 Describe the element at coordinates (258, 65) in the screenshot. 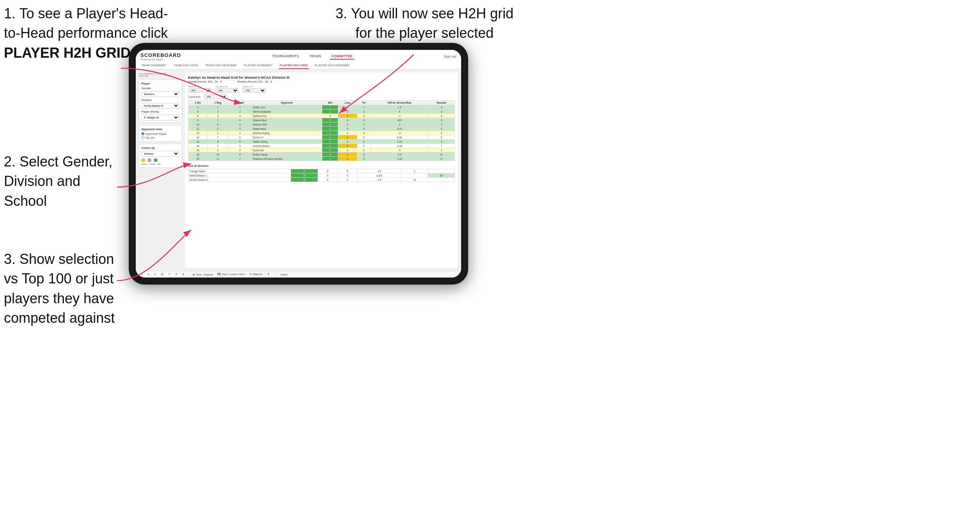

I see `sub-player-summary: PLAYER SUMMARY` at that location.